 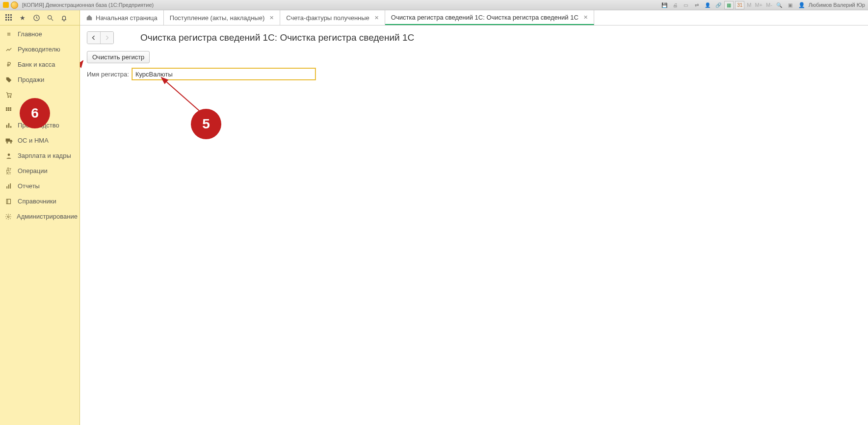 I want to click on star-icon: ★, so click(x=23, y=18).